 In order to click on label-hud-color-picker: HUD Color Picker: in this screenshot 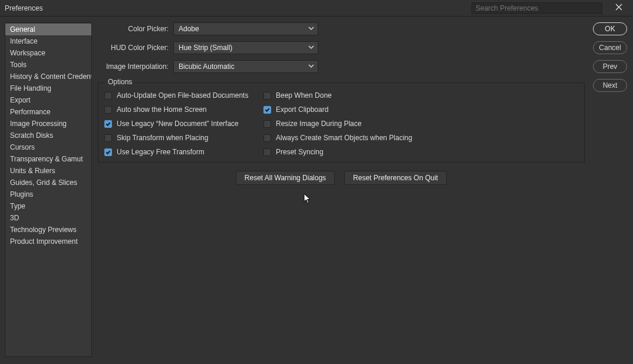, I will do `click(133, 48)`.